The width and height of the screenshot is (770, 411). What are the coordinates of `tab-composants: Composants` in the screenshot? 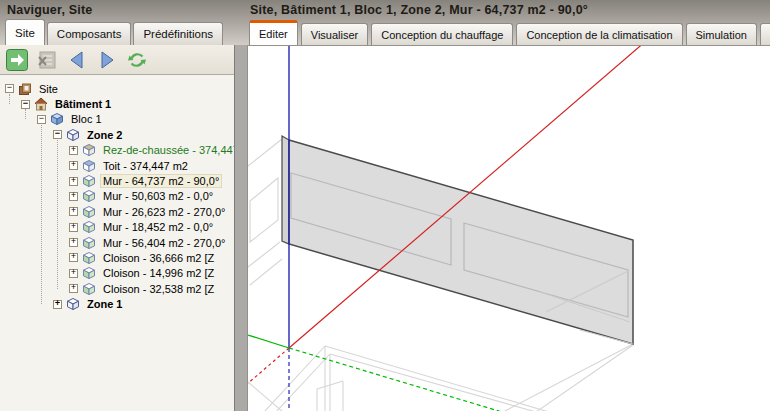 It's located at (90, 34).